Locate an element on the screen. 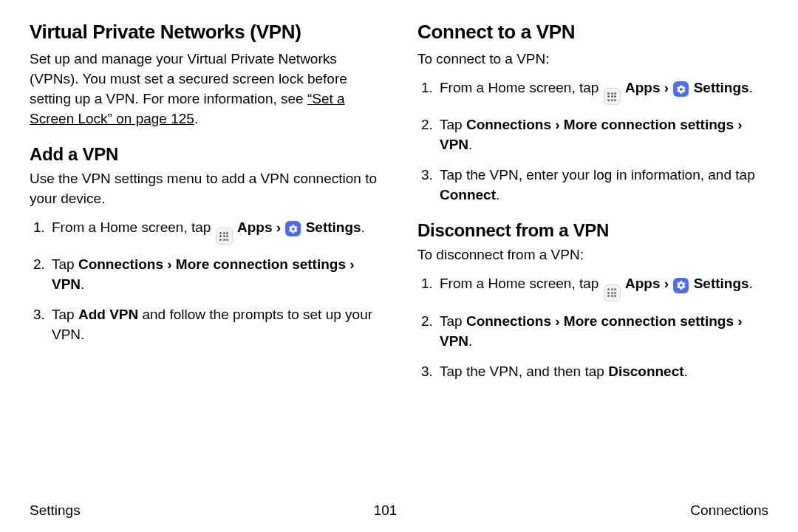 This screenshot has height=532, width=798. connect-vpn-intro: To connect to a VPN: is located at coordinates (593, 59).